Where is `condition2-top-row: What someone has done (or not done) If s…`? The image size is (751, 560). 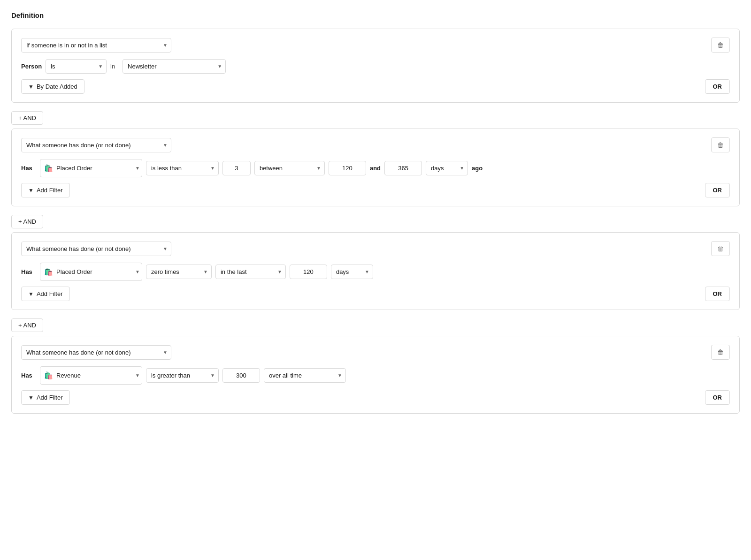
condition2-top-row: What someone has done (or not done) If s… is located at coordinates (376, 145).